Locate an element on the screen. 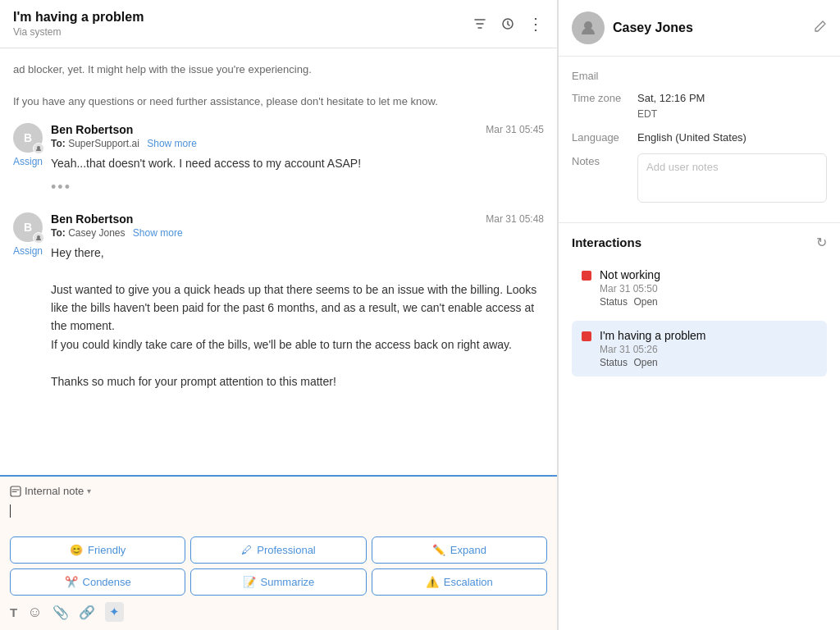  interaction-item-2: I'm having a problem Mar 31 05:26 Status… is located at coordinates (699, 349).